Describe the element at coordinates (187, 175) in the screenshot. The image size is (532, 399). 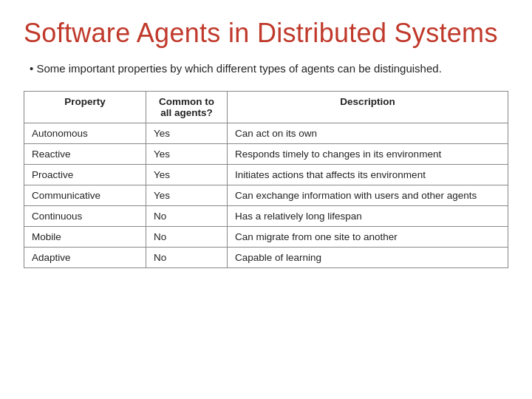
I see `cell-r2-c1: Yes` at that location.